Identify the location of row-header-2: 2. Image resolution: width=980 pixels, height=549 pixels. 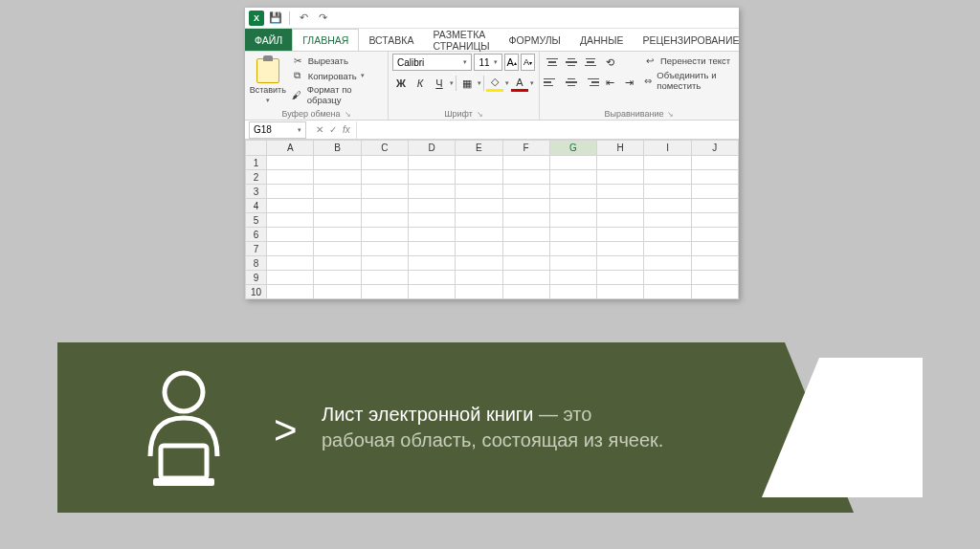
(256, 178).